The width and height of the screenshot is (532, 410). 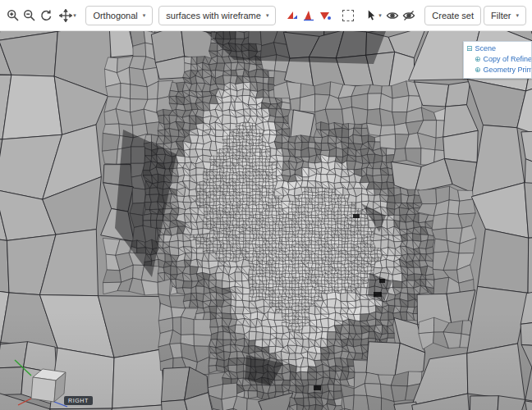 What do you see at coordinates (46, 16) in the screenshot?
I see `reset-view-button` at bounding box center [46, 16].